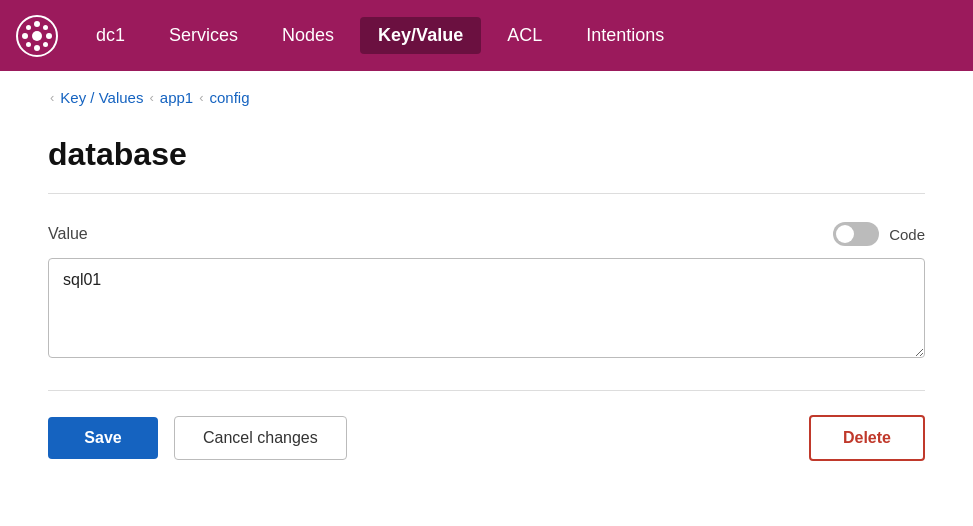 The image size is (973, 526). I want to click on footer-divider, so click(486, 390).